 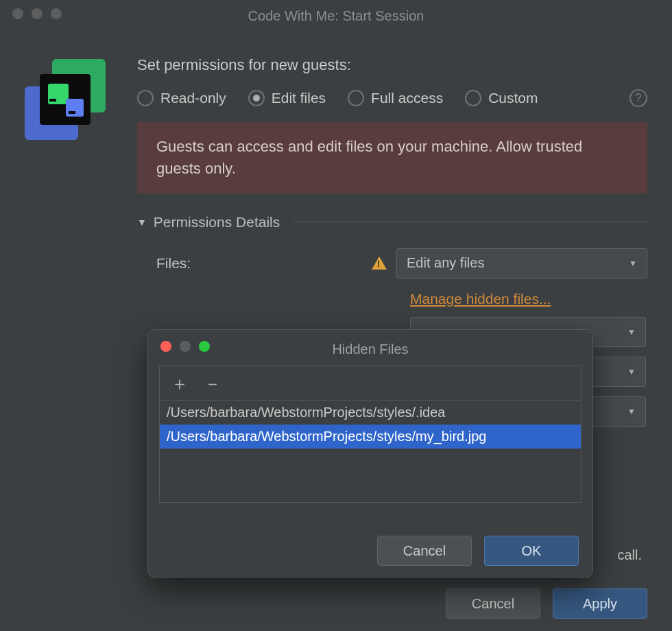 I want to click on permissions-details-header: ▼ Permissions Details, so click(x=392, y=222).